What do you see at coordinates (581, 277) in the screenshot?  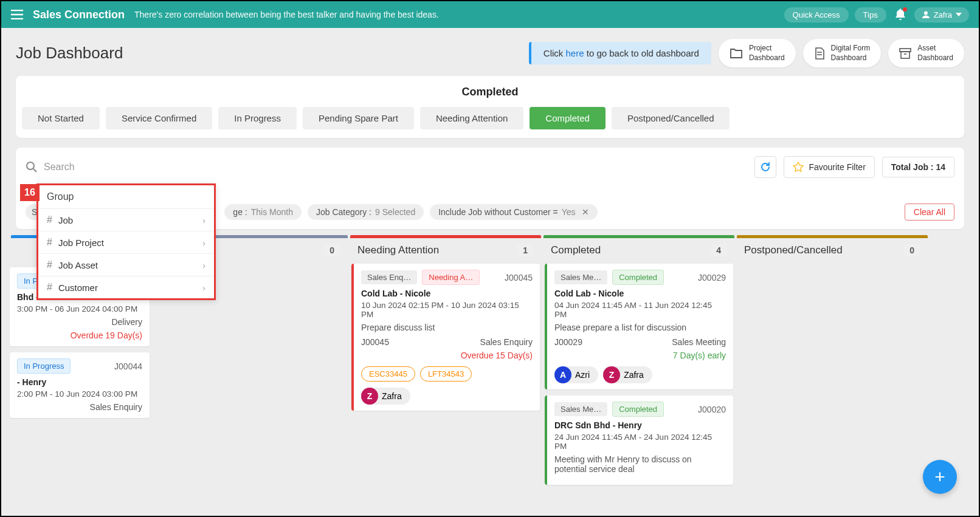 I see `status-badge: Sales Me…` at bounding box center [581, 277].